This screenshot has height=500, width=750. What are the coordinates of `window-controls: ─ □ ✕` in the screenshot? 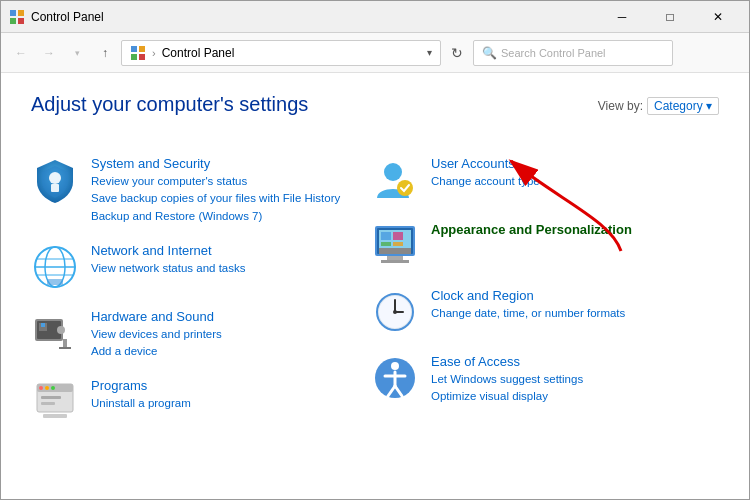 It's located at (670, 17).